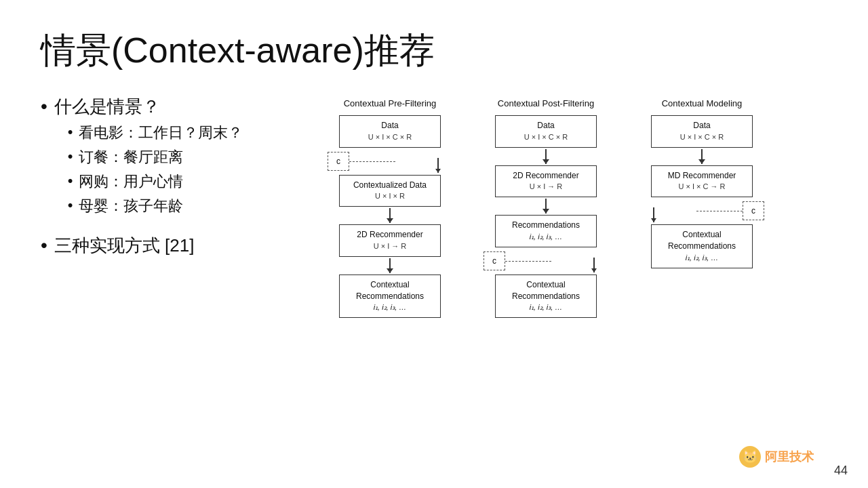 This screenshot has height=488, width=868. Describe the element at coordinates (390, 208) in the screenshot. I see `diagram-col-1: Contextual Pre-Filtering DataU × I × C ×…` at that location.